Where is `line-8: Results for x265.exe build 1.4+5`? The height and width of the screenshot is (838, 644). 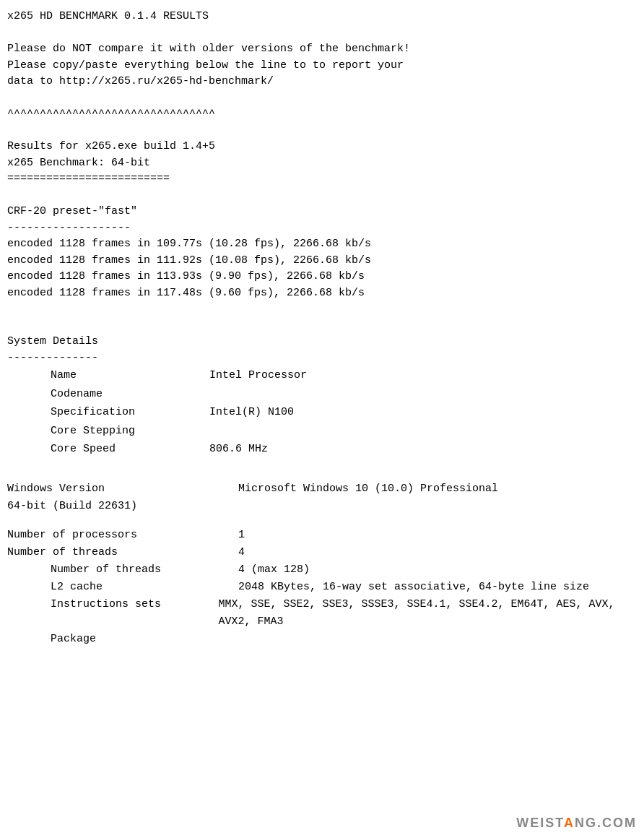
line-8: Results for x265.exe build 1.4+5 is located at coordinates (111, 146).